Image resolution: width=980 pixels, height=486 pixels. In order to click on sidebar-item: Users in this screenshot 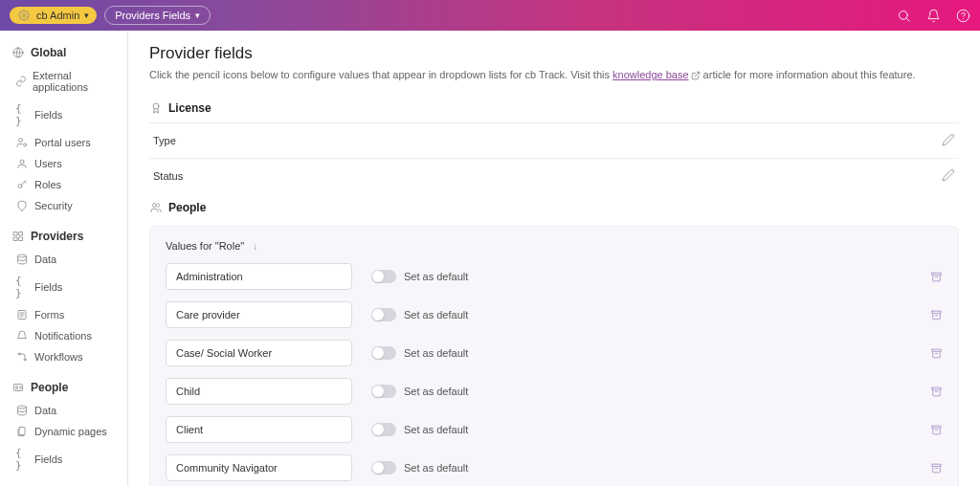, I will do `click(63, 164)`.